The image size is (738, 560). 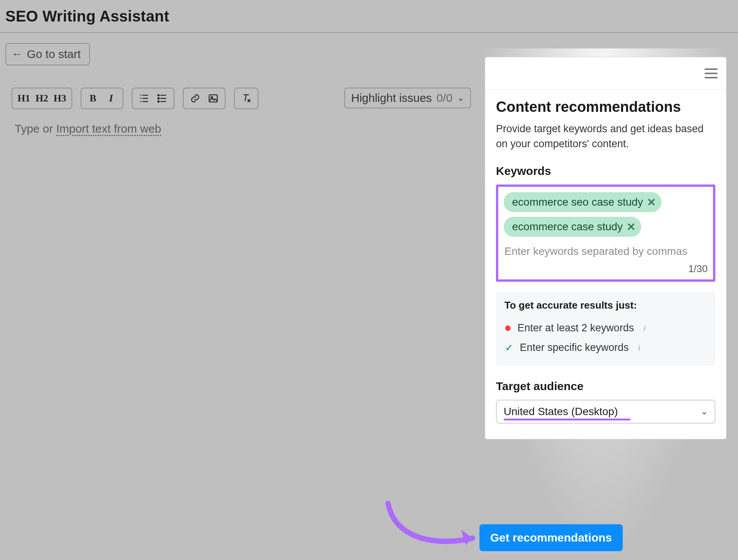 What do you see at coordinates (93, 98) in the screenshot?
I see `bold-button: B` at bounding box center [93, 98].